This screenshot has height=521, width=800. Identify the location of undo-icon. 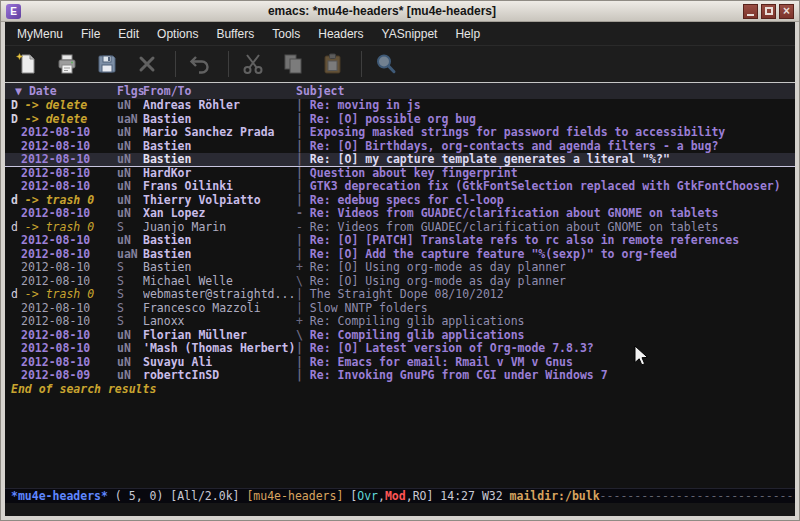
(200, 64).